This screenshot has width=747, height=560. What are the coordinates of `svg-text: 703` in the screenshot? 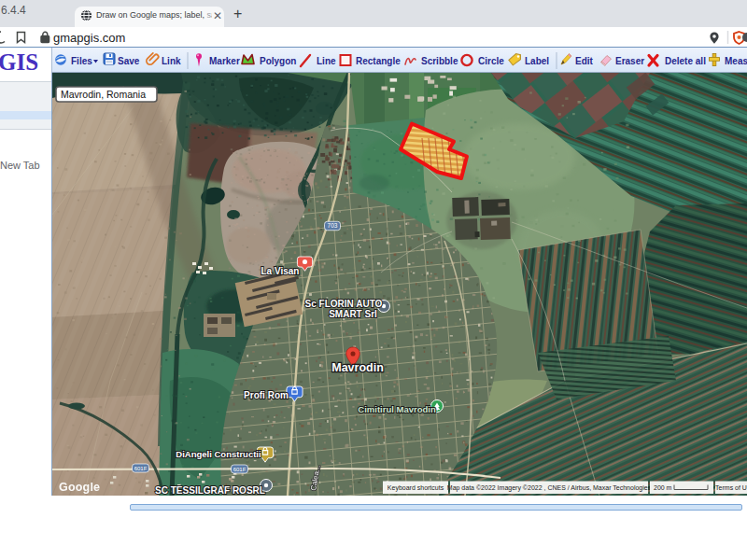 It's located at (332, 226).